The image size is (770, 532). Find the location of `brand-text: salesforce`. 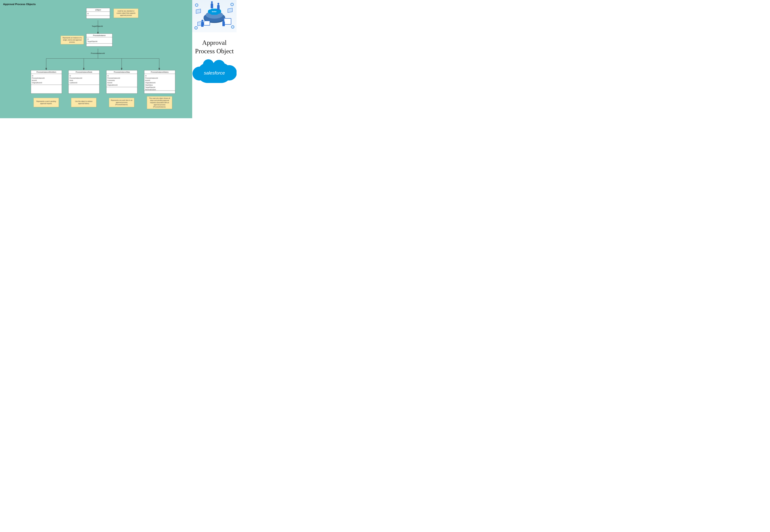

brand-text: salesforce is located at coordinates (214, 73).